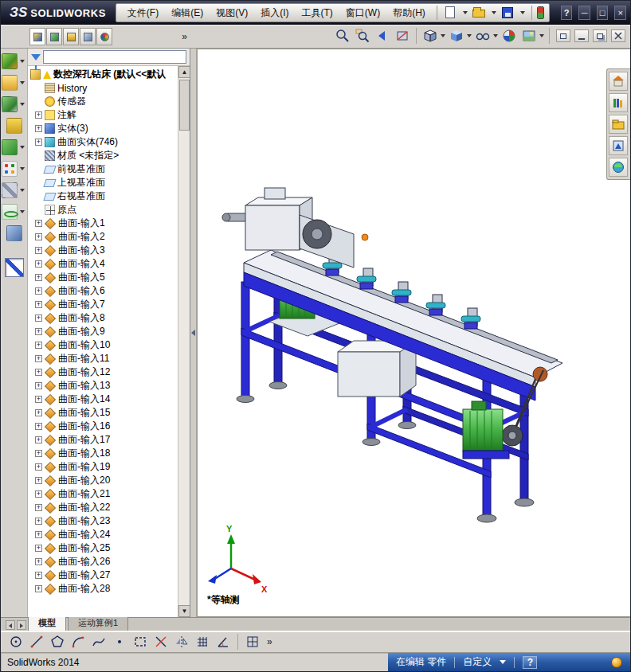 The image size is (631, 672). What do you see at coordinates (104, 75) in the screenshot?
I see `tree-root-part: 数控深孔钻床 (默认<<默认` at bounding box center [104, 75].